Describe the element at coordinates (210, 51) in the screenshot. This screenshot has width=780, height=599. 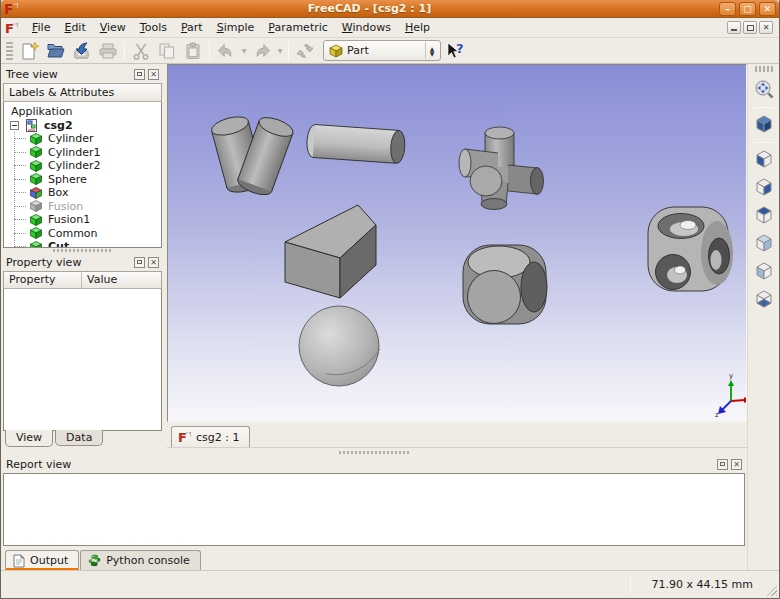
I see `toolbar-separator` at that location.